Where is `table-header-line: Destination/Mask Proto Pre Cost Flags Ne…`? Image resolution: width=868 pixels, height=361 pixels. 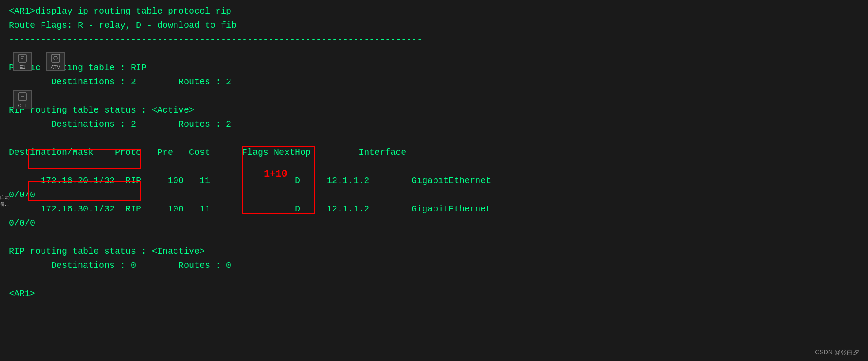 table-header-line: Destination/Mask Proto Pre Cost Flags Ne… is located at coordinates (434, 153).